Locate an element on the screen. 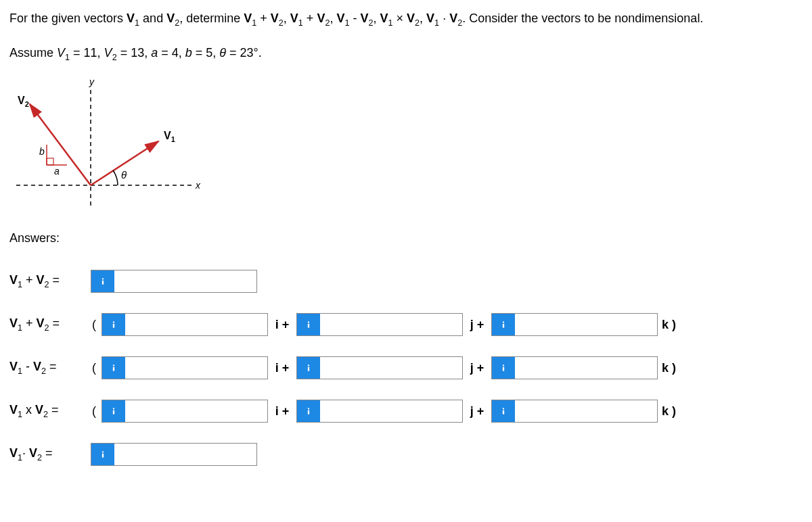  cross-k-input is located at coordinates (586, 411).